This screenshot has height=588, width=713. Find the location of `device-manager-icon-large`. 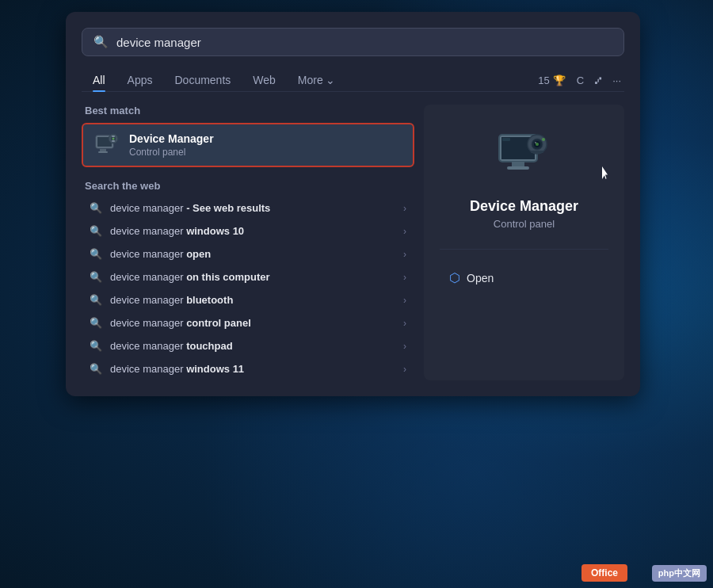

device-manager-icon-large is located at coordinates (524, 157).